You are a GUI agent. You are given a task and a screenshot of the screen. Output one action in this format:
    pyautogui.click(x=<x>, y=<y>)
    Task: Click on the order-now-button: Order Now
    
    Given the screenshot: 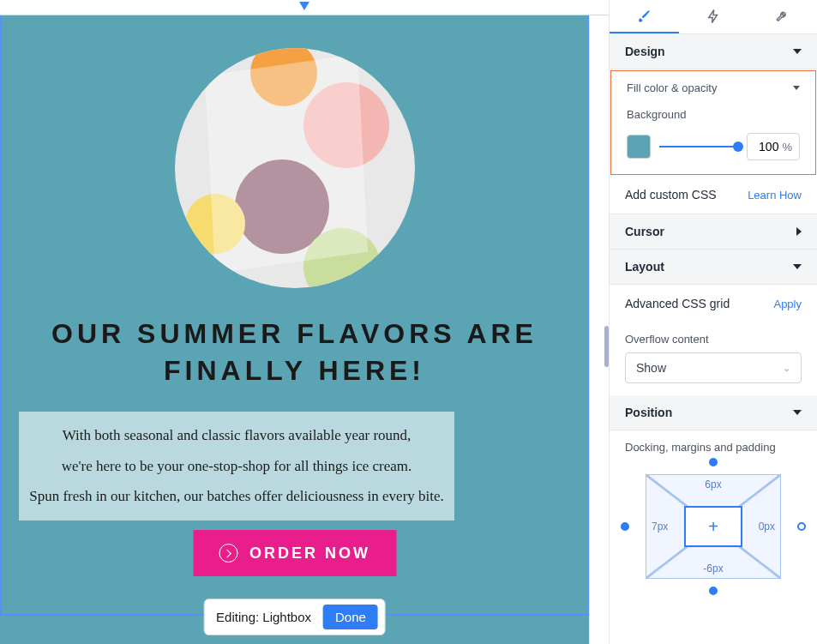 What is the action you would take?
    pyautogui.click(x=295, y=553)
    